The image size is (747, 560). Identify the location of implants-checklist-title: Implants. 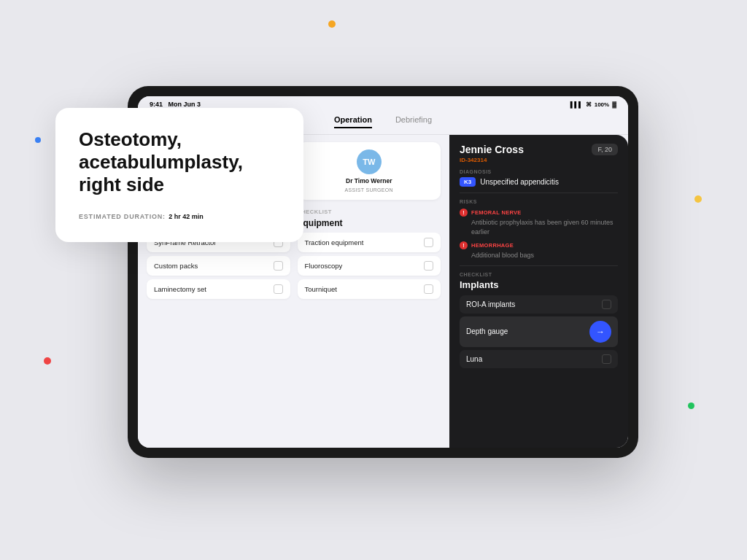
(538, 284).